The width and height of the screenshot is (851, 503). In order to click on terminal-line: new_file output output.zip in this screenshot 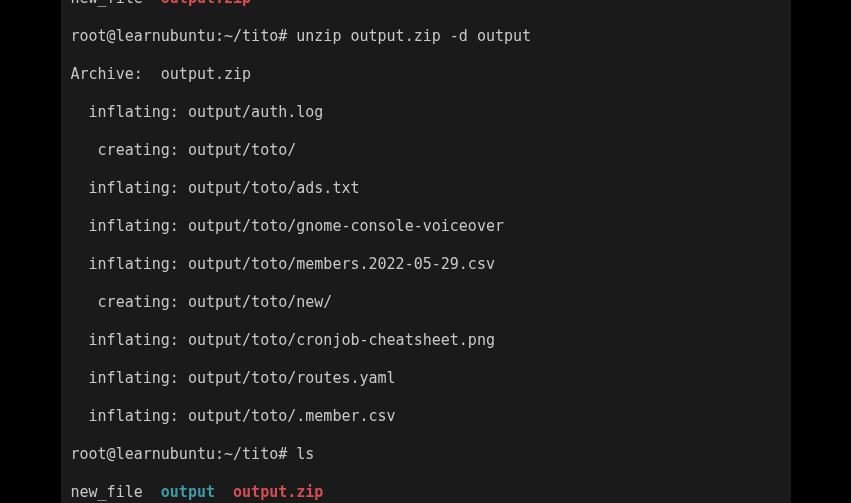, I will do `click(426, 492)`.